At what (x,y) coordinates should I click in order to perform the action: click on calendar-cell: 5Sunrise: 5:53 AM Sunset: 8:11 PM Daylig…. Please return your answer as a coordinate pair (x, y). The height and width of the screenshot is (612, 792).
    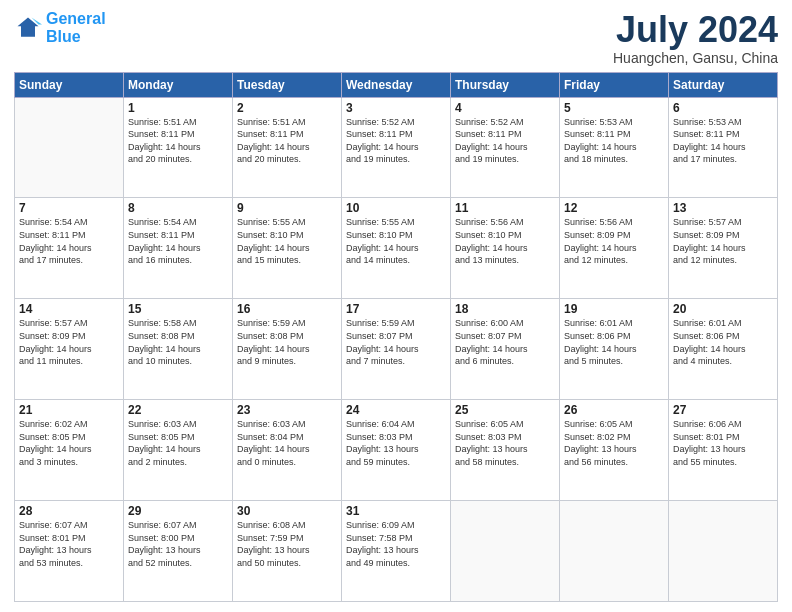
    Looking at the image, I should click on (614, 148).